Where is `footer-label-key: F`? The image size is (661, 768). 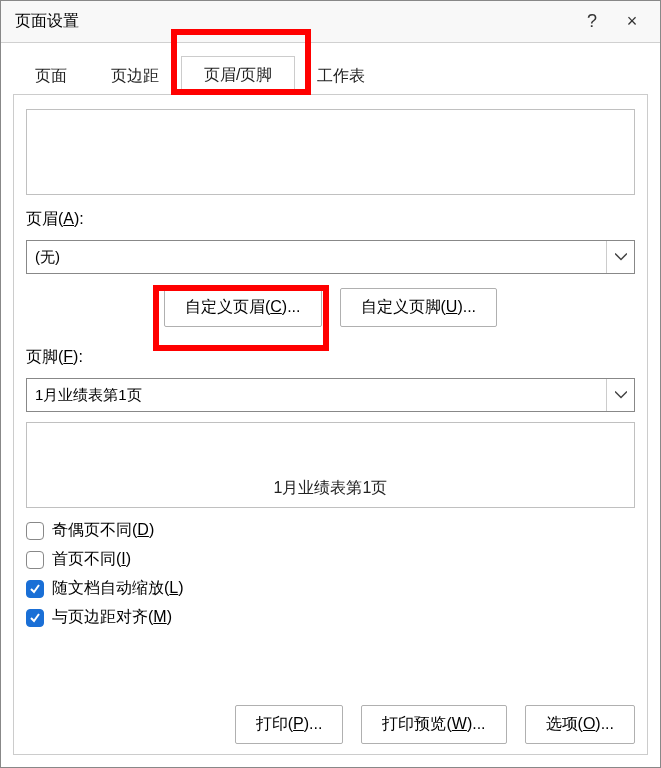
footer-label-key: F is located at coordinates (68, 356).